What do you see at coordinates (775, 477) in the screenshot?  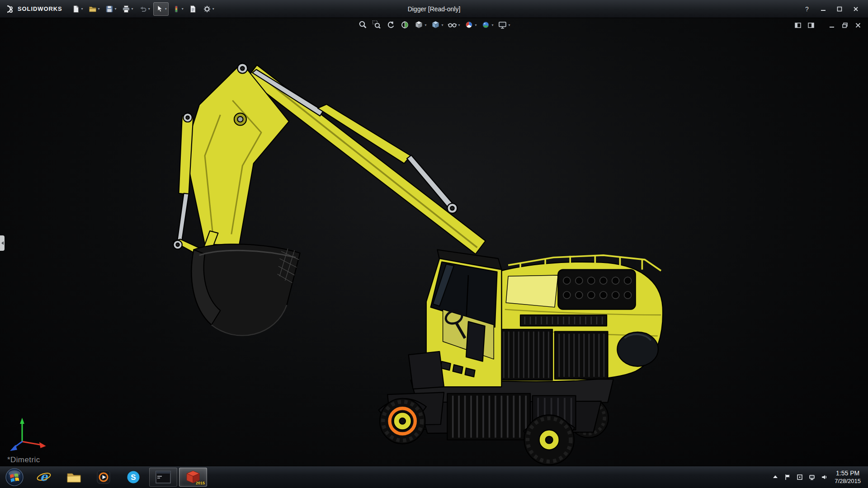 I see `chevron-up-icon` at bounding box center [775, 477].